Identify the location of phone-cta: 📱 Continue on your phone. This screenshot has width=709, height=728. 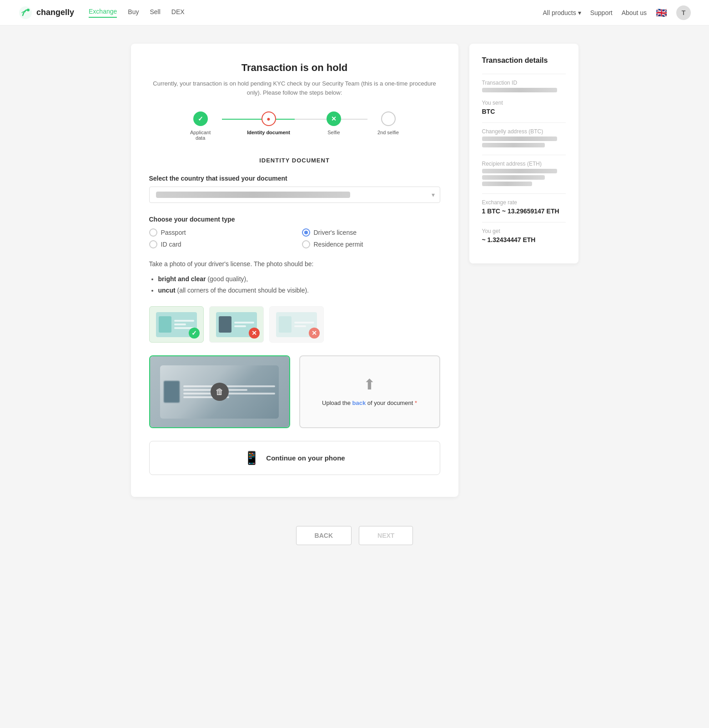
(295, 458).